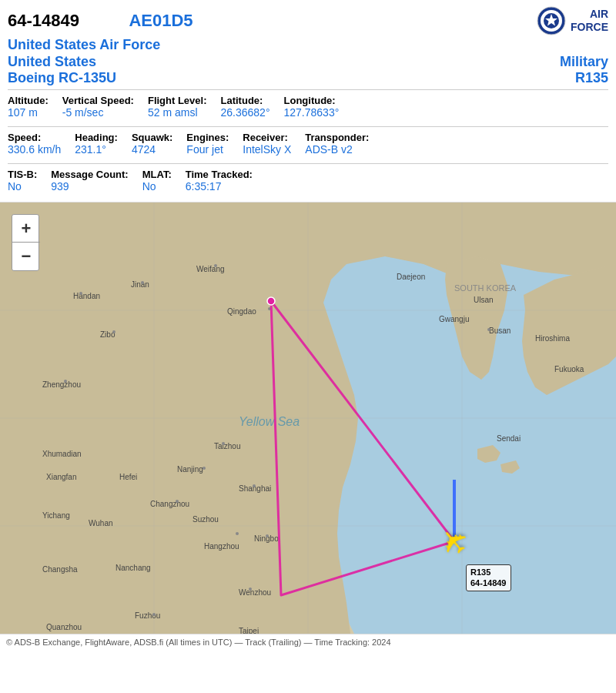 Image resolution: width=616 pixels, height=693 pixels. What do you see at coordinates (96, 149) in the screenshot?
I see `heading-value: 231.1°` at bounding box center [96, 149].